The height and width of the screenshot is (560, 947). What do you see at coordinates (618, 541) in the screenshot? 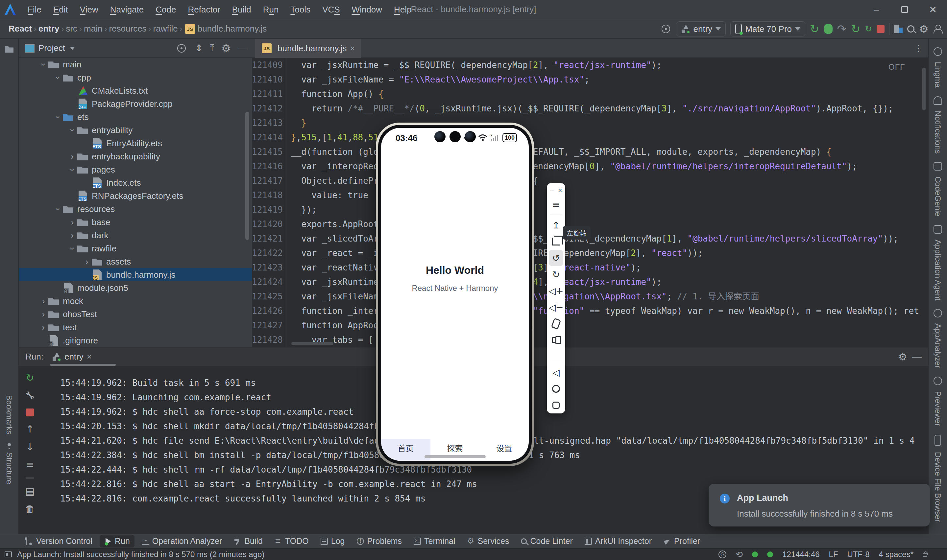
I see `tool-window-arkui-inspector: ArkUI Inspector` at bounding box center [618, 541].